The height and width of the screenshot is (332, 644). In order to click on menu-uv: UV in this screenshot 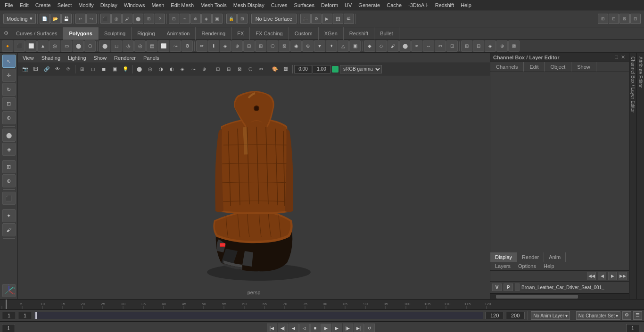, I will do `click(348, 5)`.